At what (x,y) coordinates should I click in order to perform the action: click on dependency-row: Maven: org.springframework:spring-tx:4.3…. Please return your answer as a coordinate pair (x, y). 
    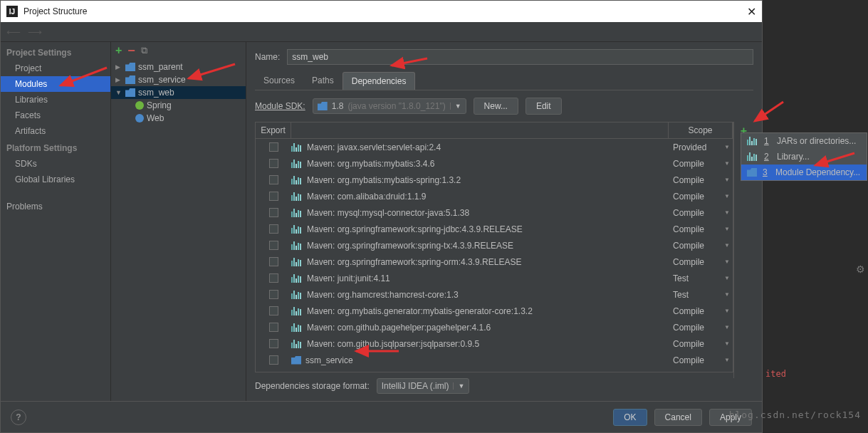
    Looking at the image, I should click on (494, 245).